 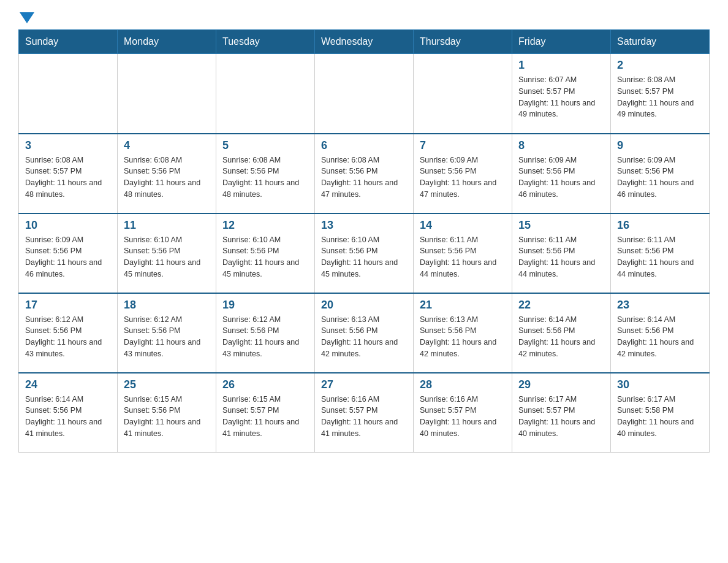 What do you see at coordinates (167, 42) in the screenshot?
I see `weekday-header-monday: Monday` at bounding box center [167, 42].